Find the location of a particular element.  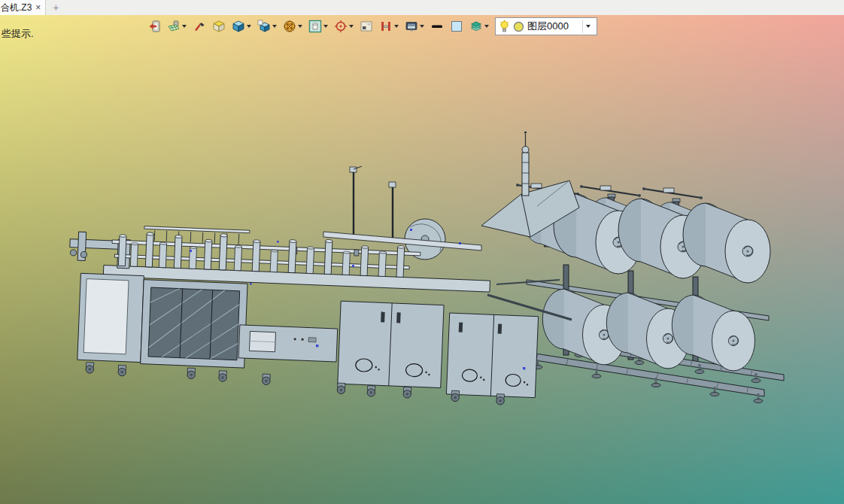

appearance-icon is located at coordinates (174, 26).